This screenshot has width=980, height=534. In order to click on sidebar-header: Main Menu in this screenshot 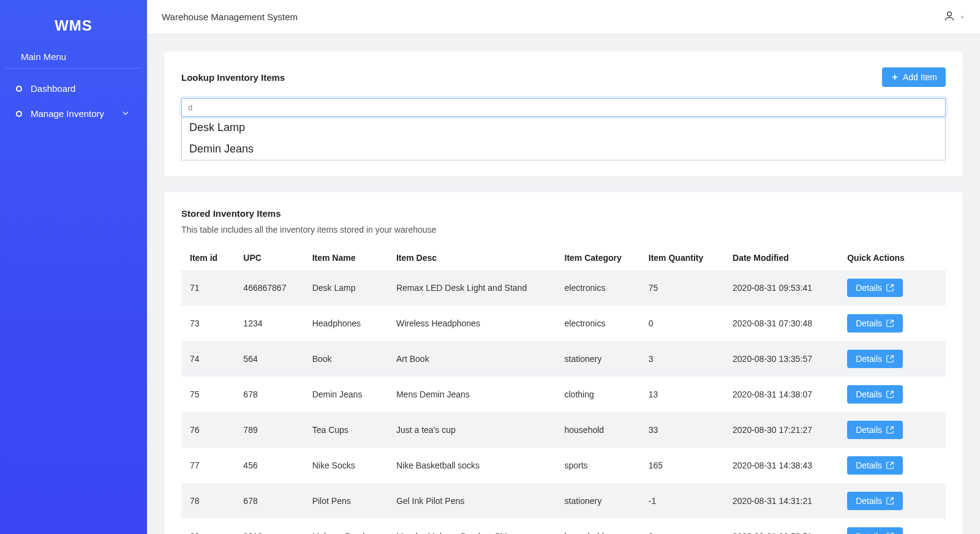, I will do `click(74, 58)`.